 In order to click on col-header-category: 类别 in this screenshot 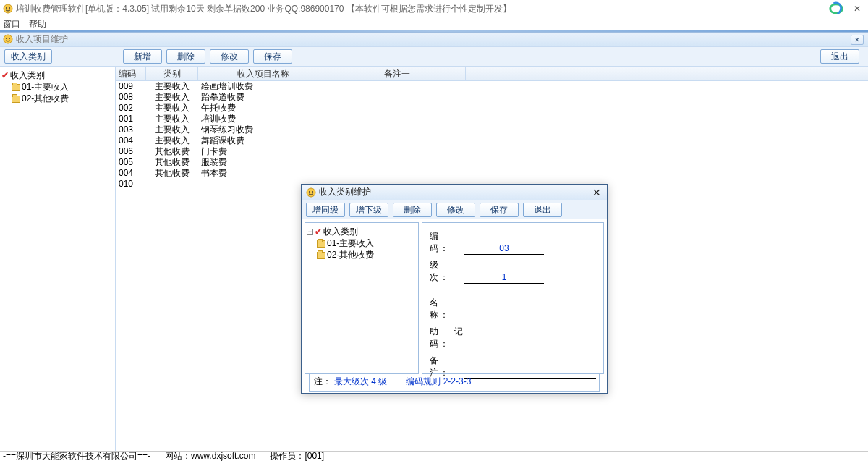, I will do `click(172, 74)`.